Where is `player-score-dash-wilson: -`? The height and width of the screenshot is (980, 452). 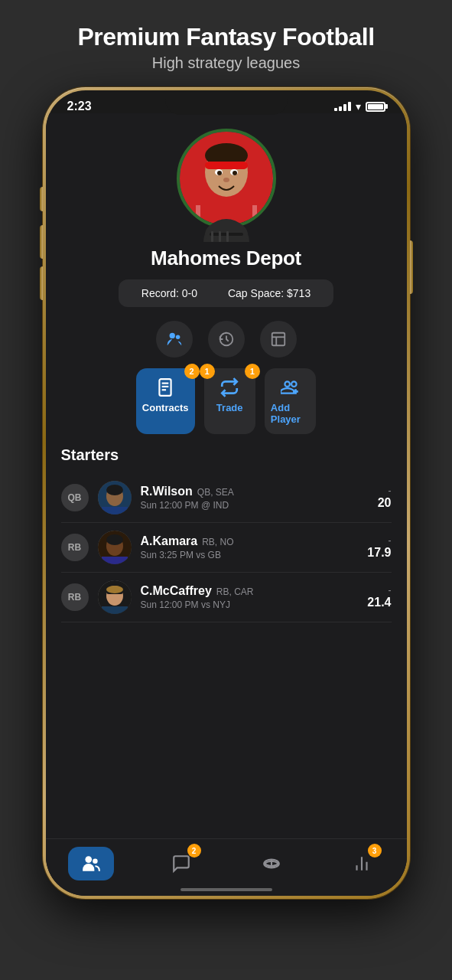 player-score-dash-wilson: - is located at coordinates (385, 491).